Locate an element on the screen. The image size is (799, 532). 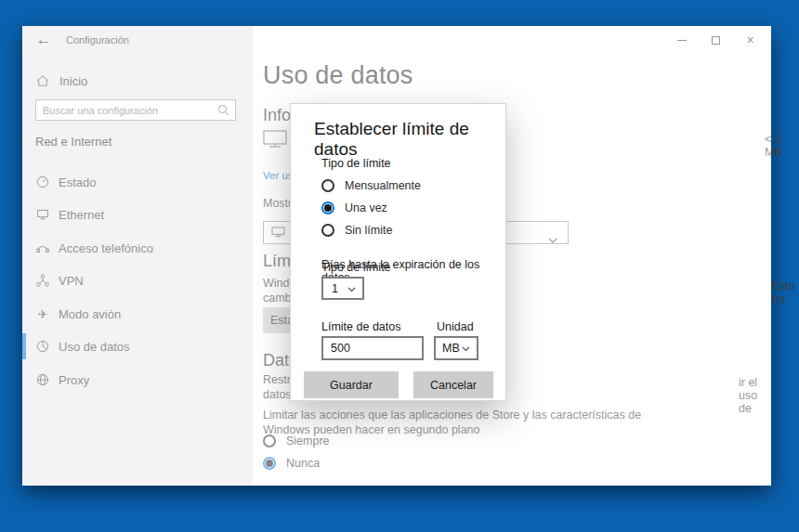
dialog-title: Establecer límite de datos is located at coordinates (410, 139).